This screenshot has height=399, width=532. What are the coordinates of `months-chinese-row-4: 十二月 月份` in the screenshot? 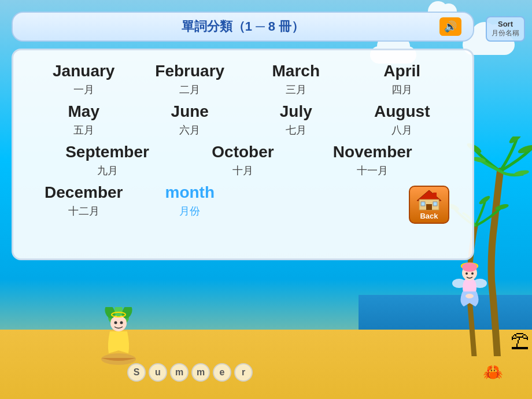 It's located at (243, 210).